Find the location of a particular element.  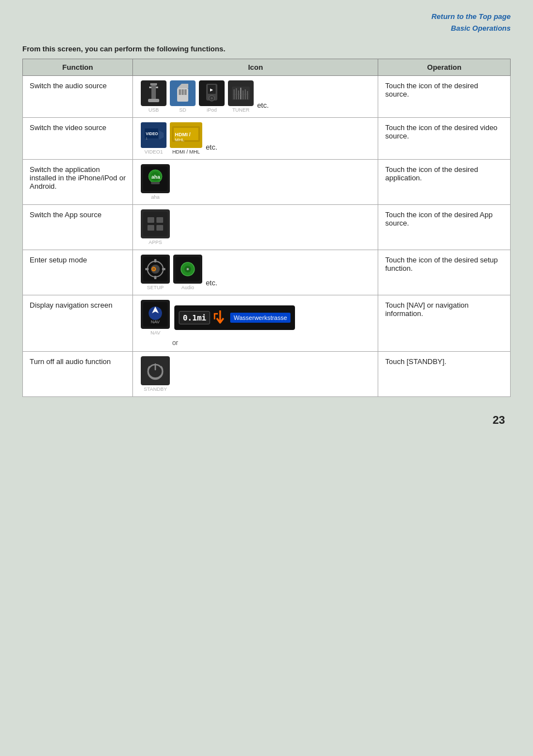

nav-turn-arrow is located at coordinates (220, 318).